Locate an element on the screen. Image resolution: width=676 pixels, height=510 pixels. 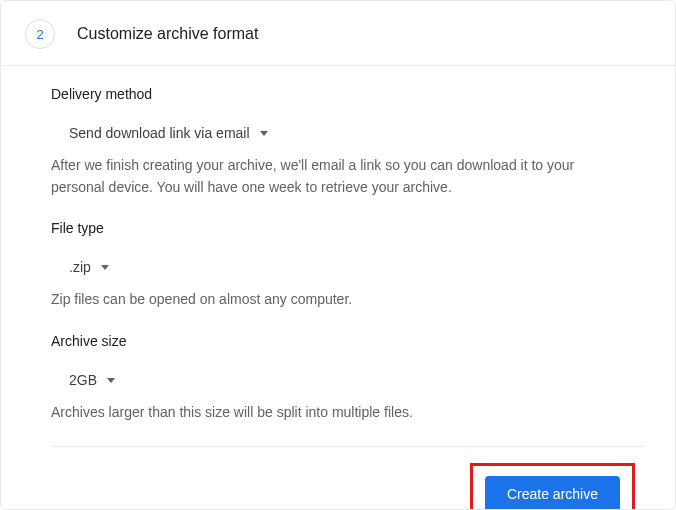
file-type-value: .zip is located at coordinates (80, 267).